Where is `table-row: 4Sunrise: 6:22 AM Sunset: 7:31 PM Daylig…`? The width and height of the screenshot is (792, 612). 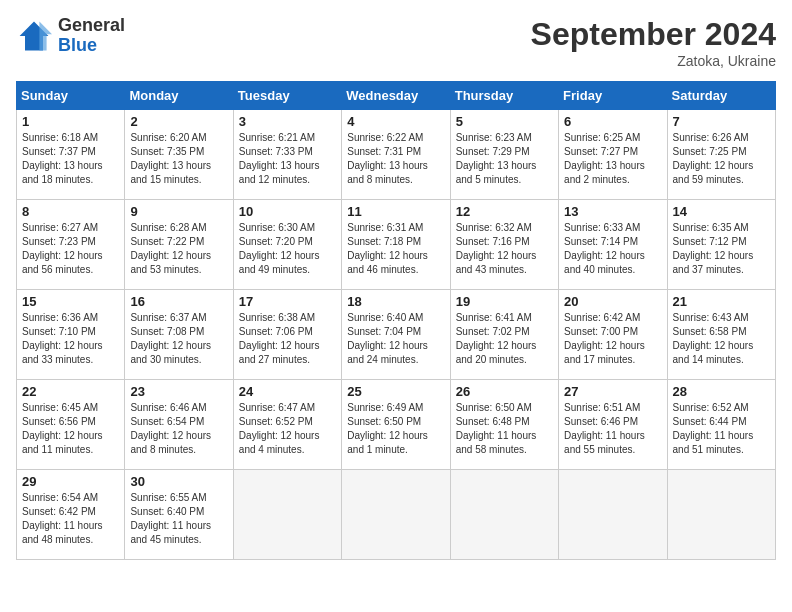
table-row: 4Sunrise: 6:22 AM Sunset: 7:31 PM Daylig… is located at coordinates (396, 155).